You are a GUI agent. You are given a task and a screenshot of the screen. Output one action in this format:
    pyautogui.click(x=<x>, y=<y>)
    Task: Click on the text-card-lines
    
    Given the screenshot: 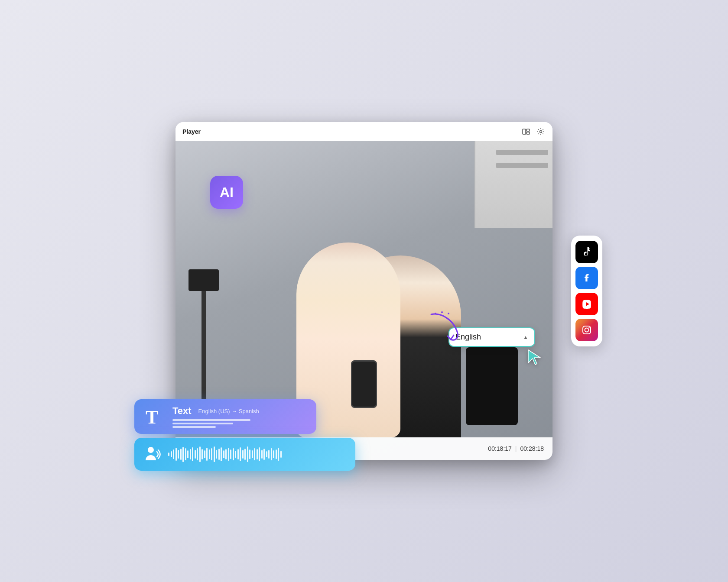 What is the action you would take?
    pyautogui.click(x=216, y=424)
    